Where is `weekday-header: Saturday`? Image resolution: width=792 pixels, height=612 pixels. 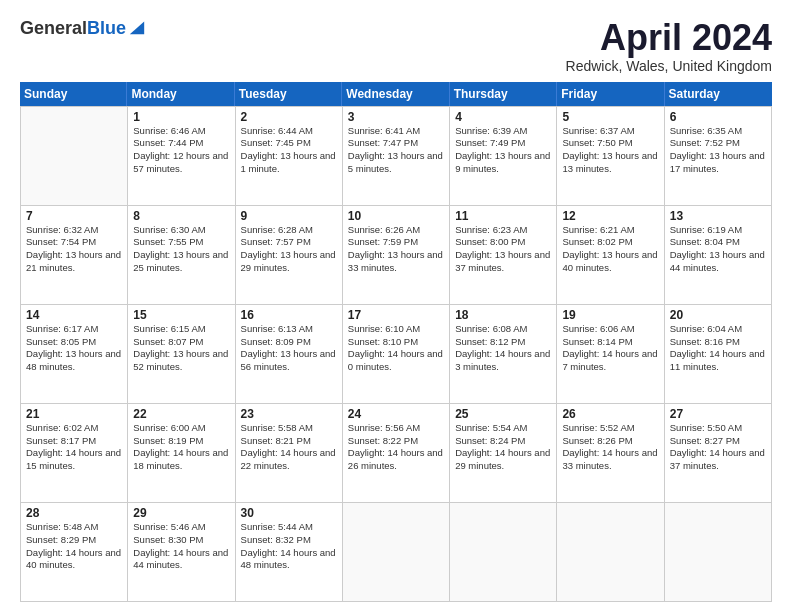 weekday-header: Saturday is located at coordinates (718, 94).